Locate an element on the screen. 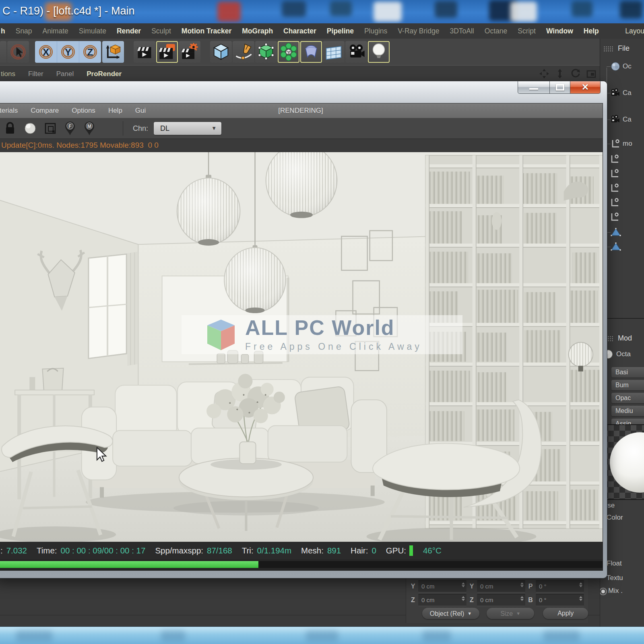  menu-item-script: Script is located at coordinates (526, 31).